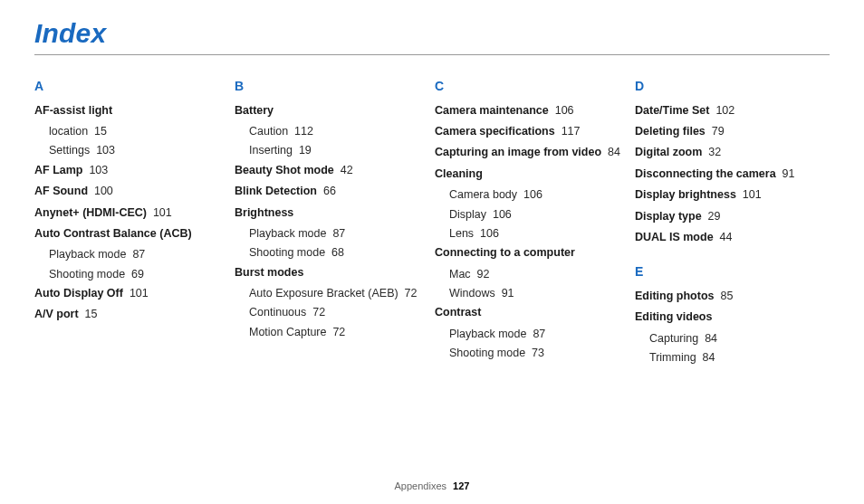 This screenshot has height=504, width=864. Describe the element at coordinates (533, 132) in the screenshot. I see `index-entry: Camera specifications 117` at that location.